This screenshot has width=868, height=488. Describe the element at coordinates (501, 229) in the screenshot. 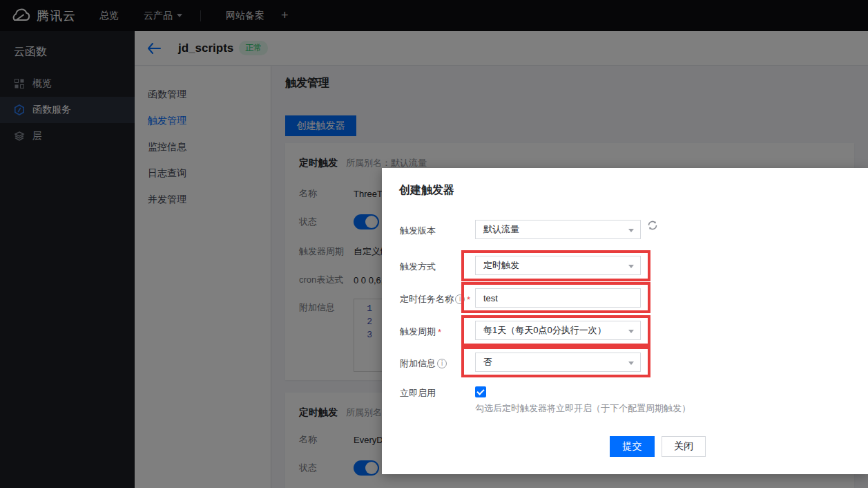

I see `trigger-version-value: 默认流量` at that location.